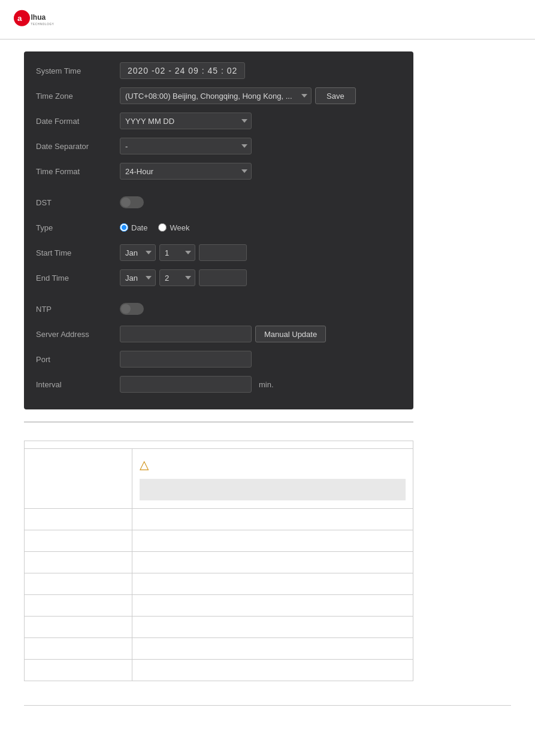  Describe the element at coordinates (132, 309) in the screenshot. I see `ntp-toggle` at that location.